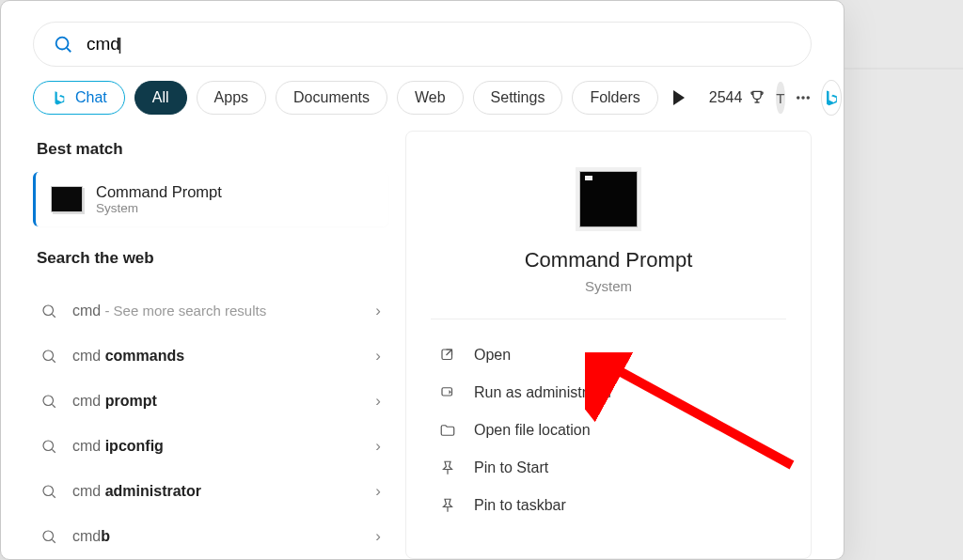 Image resolution: width=963 pixels, height=560 pixels. Describe the element at coordinates (608, 319) in the screenshot. I see `separator` at that location.